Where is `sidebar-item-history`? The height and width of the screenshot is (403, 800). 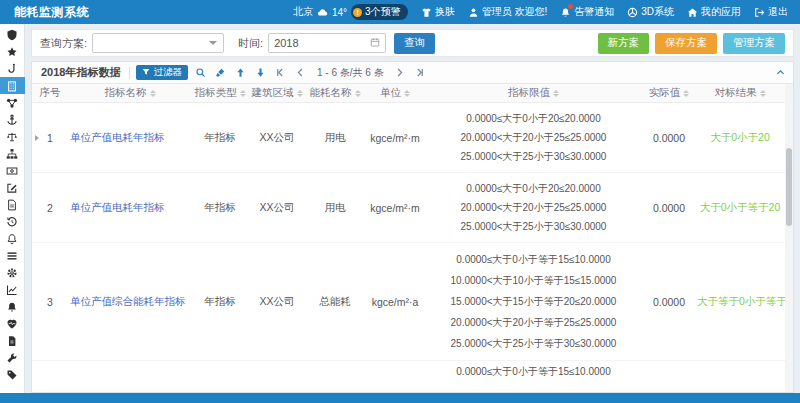 sidebar-item-history is located at coordinates (12, 222).